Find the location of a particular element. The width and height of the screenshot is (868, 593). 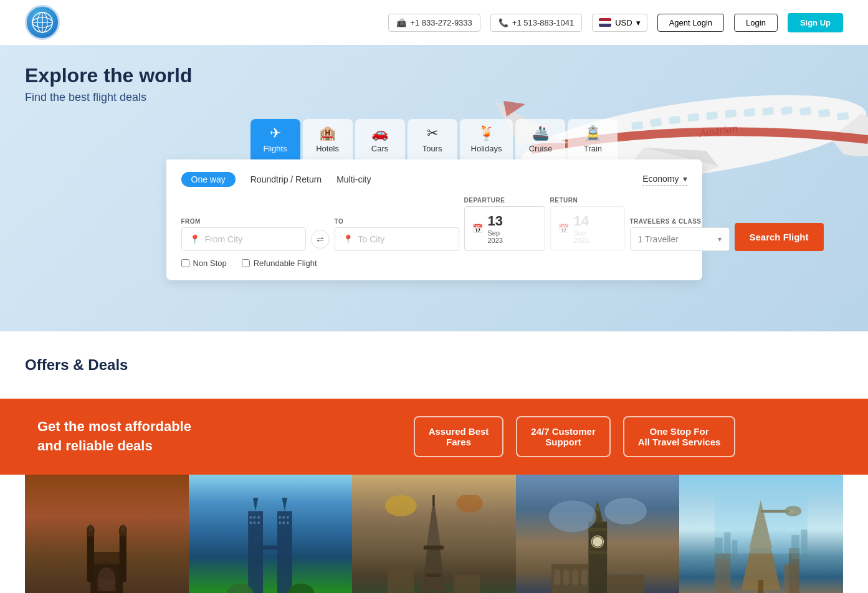

class-label: Economy is located at coordinates (661, 179).